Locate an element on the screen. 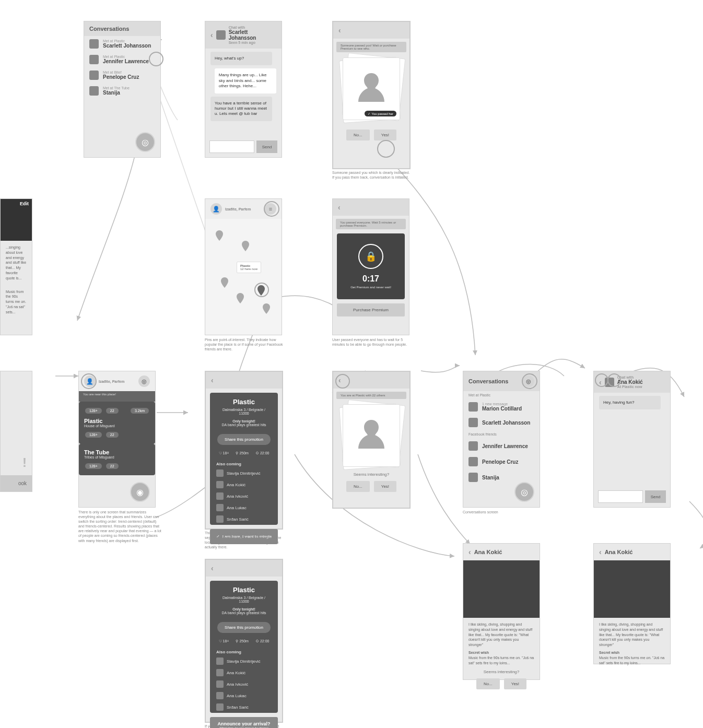  purchase-button: Purchase Premium is located at coordinates (371, 310).